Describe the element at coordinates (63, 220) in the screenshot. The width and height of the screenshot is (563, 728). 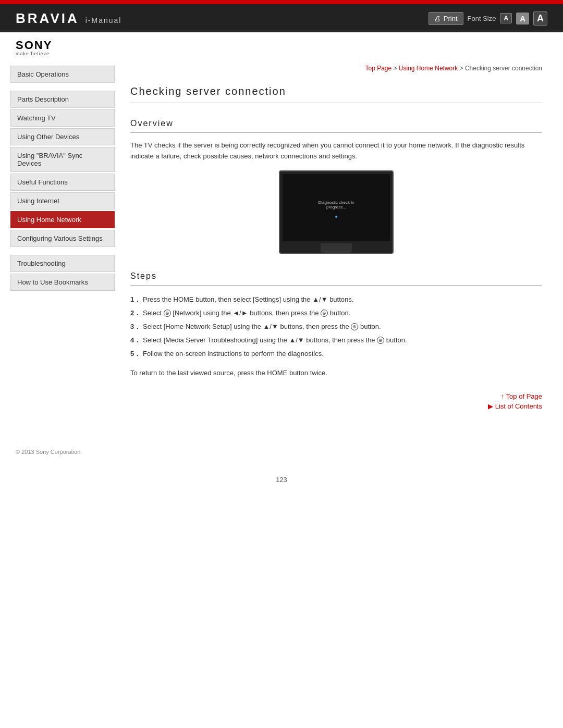
I see `sidebar-item-using-home-network: Using Home Network` at that location.